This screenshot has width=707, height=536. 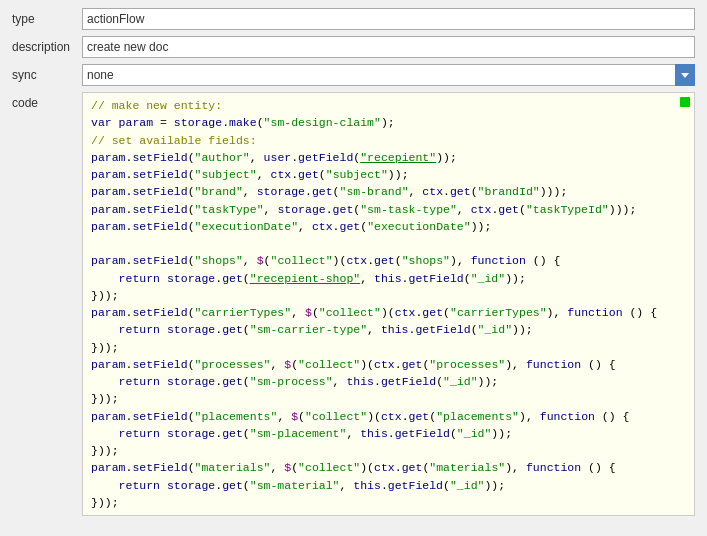 I want to click on type-label: type, so click(x=47, y=19).